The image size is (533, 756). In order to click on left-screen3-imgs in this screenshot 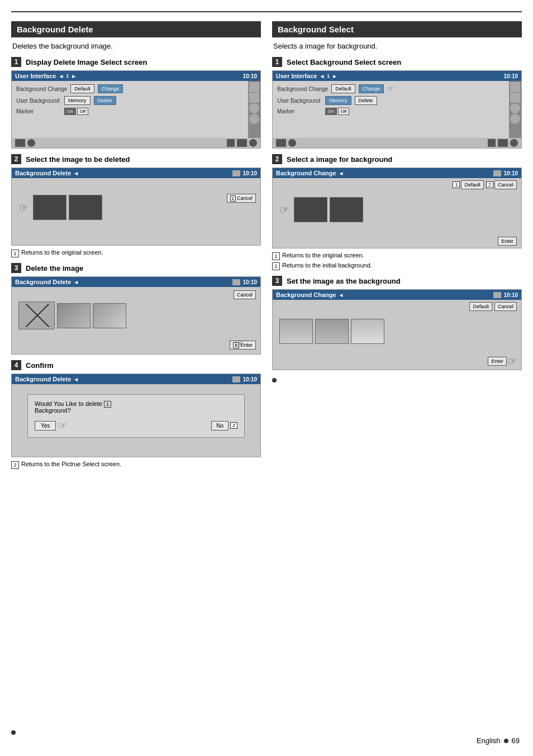, I will do `click(136, 315)`.